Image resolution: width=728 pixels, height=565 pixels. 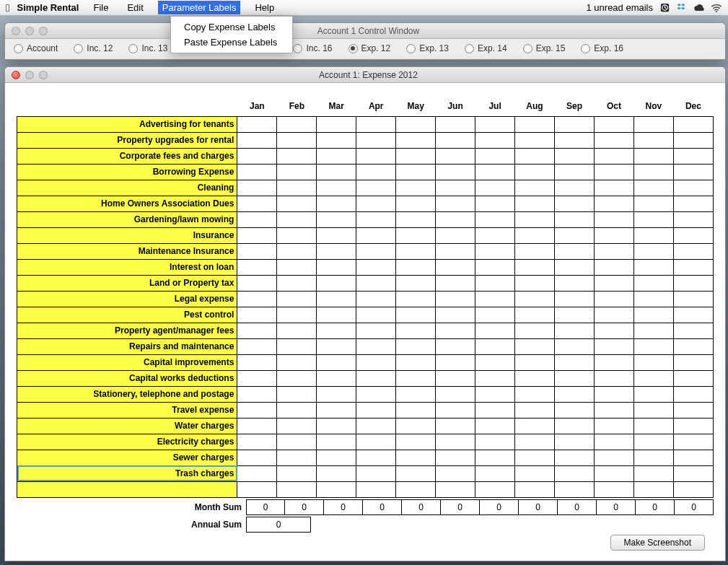 What do you see at coordinates (43, 75) in the screenshot?
I see `zoom-icon` at bounding box center [43, 75].